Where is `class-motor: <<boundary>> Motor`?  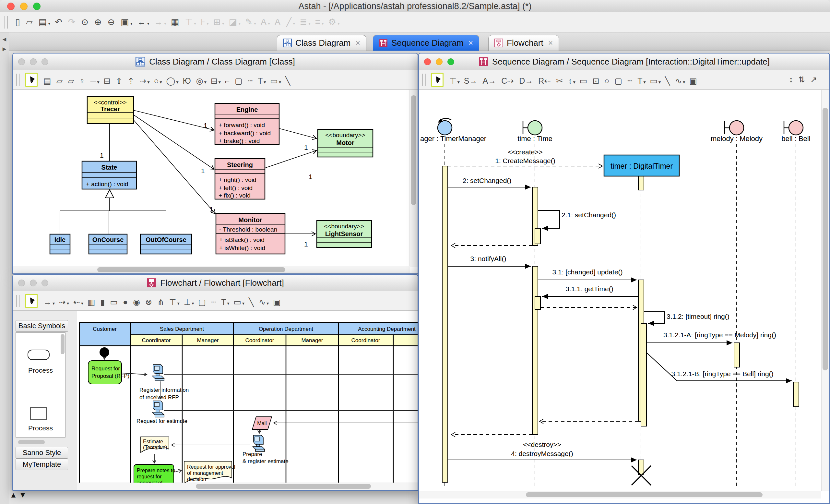
class-motor: <<boundary>> Motor is located at coordinates (345, 143).